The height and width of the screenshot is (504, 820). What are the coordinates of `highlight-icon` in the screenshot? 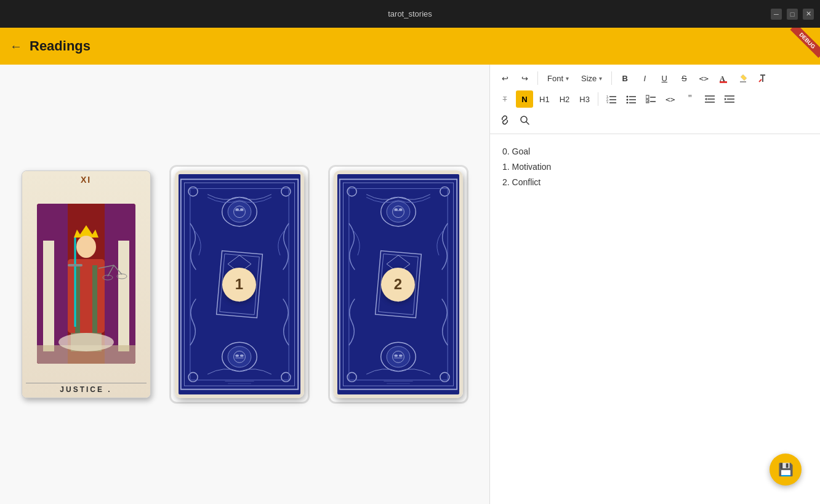 It's located at (743, 78).